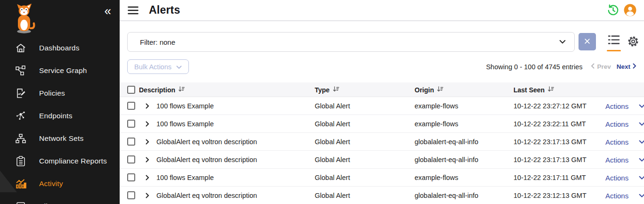  I want to click on column-header-last-seen: Last Seen, so click(534, 90).